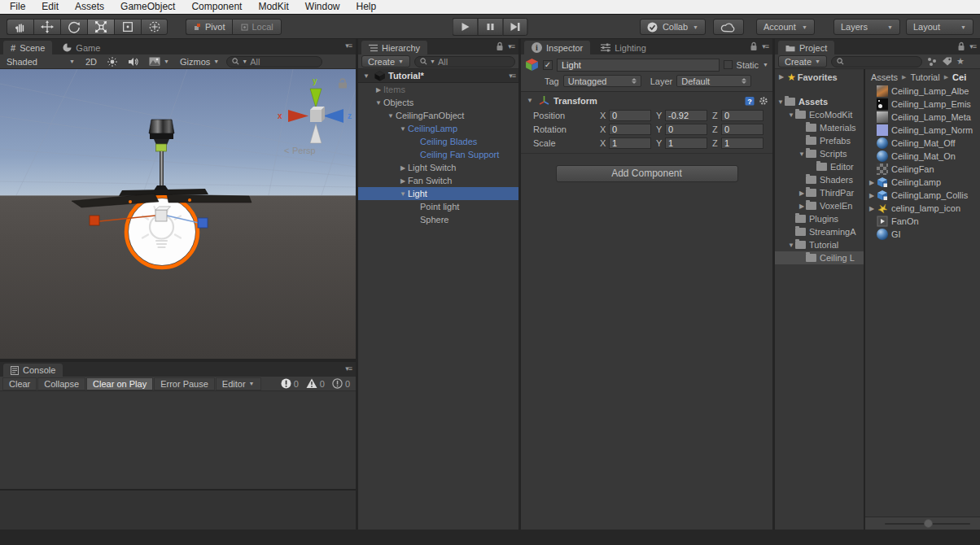 The height and width of the screenshot is (545, 980). What do you see at coordinates (161, 164) in the screenshot?
I see `ceiling-fan-model` at bounding box center [161, 164].